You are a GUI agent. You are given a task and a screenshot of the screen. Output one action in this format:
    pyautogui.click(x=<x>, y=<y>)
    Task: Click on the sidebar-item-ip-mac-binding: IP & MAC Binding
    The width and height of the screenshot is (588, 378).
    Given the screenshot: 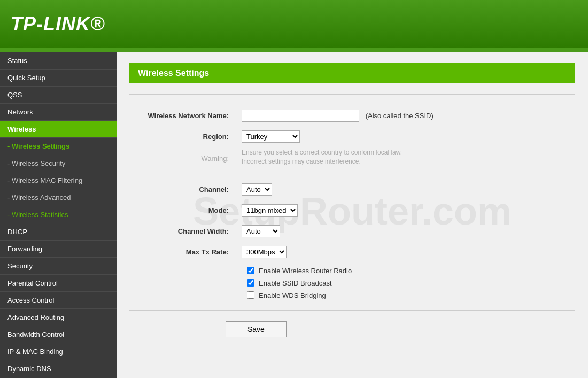 What is the action you would take?
    pyautogui.click(x=58, y=352)
    